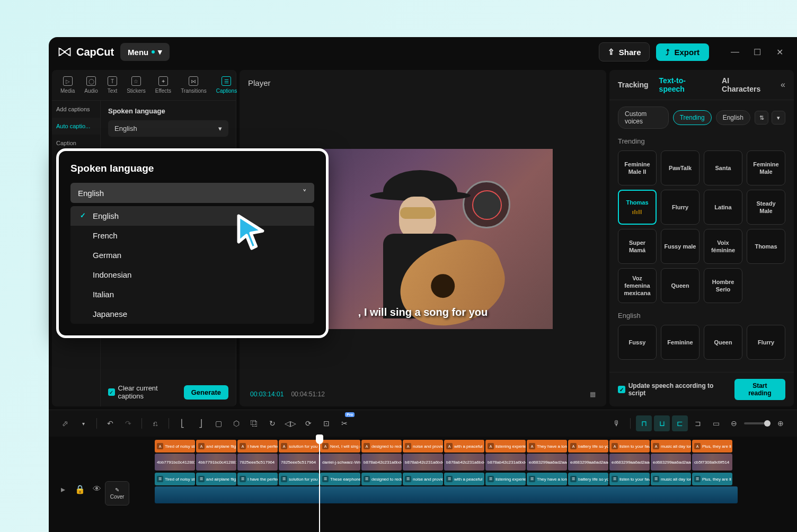  Describe the element at coordinates (588, 446) in the screenshot. I see `timeline-clip: Abattery life so you ca` at that location.